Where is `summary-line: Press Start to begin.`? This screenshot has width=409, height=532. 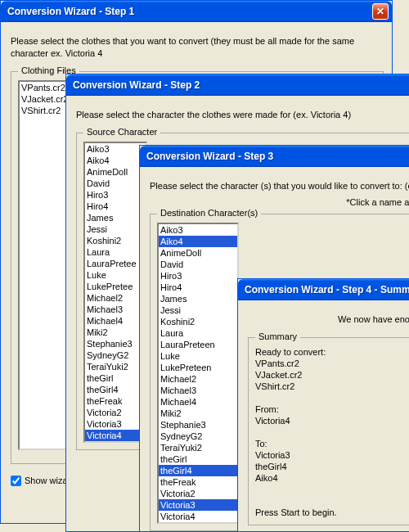
summary-line: Press Start to begin. is located at coordinates (332, 512).